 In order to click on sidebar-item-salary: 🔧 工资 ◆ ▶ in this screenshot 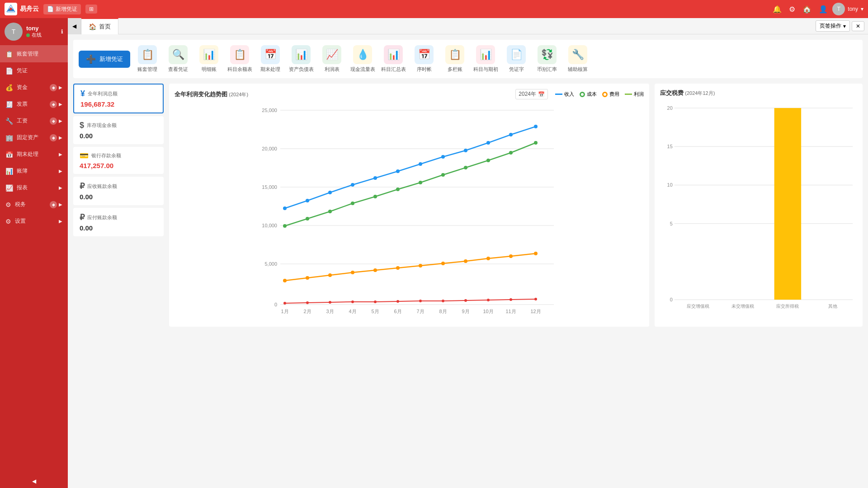, I will do `click(34, 121)`.